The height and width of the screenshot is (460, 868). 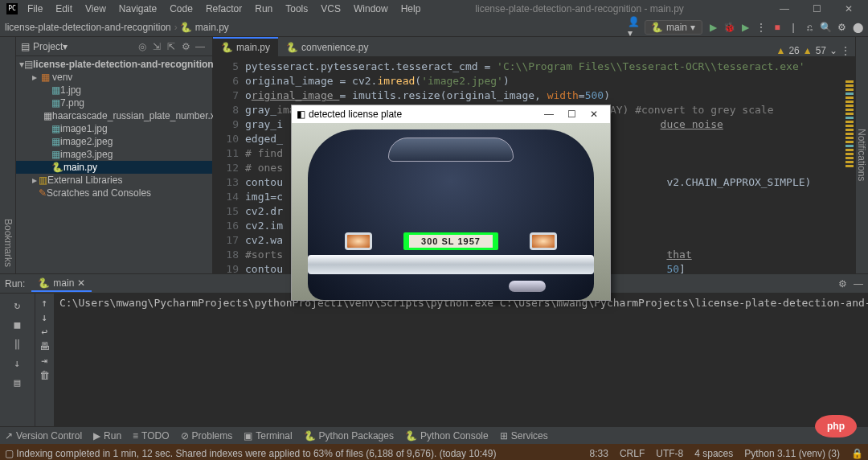 I want to click on close-icon: ✕, so click(x=81, y=283).